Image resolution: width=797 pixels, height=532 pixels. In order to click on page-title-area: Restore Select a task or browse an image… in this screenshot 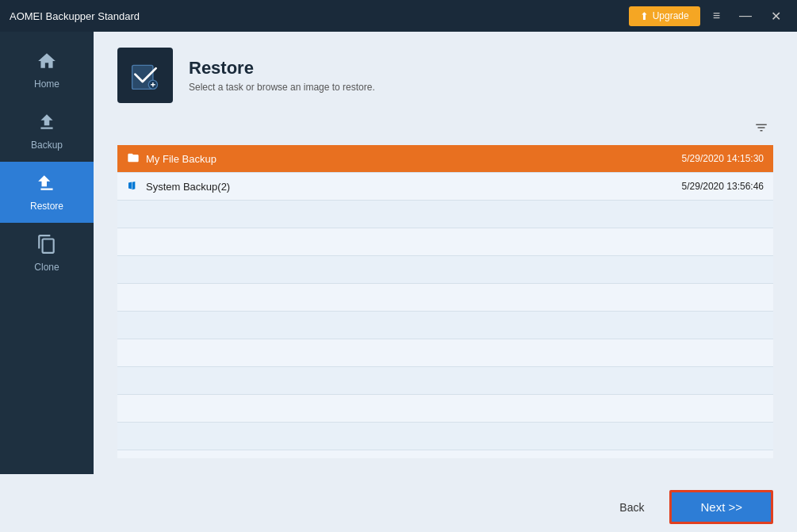, I will do `click(282, 75)`.